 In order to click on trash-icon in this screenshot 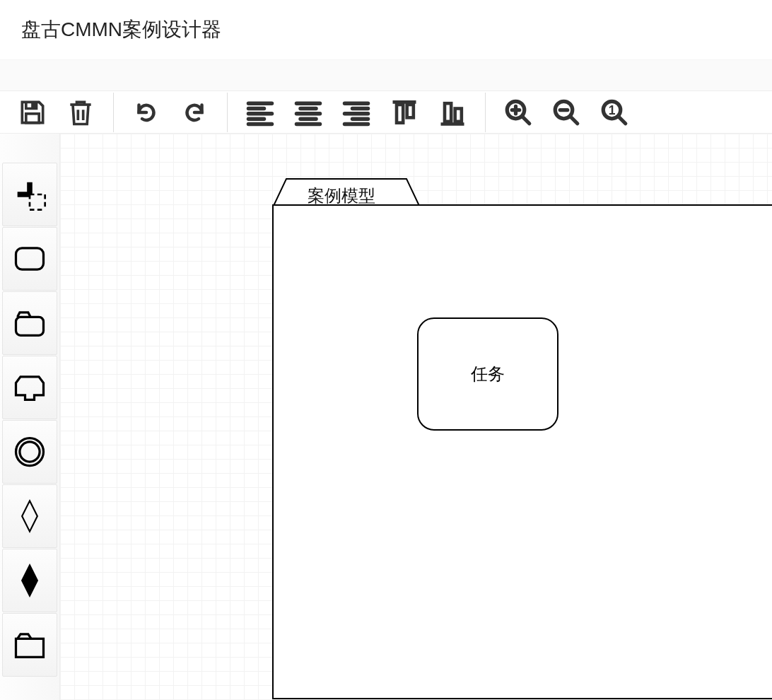, I will do `click(81, 112)`.